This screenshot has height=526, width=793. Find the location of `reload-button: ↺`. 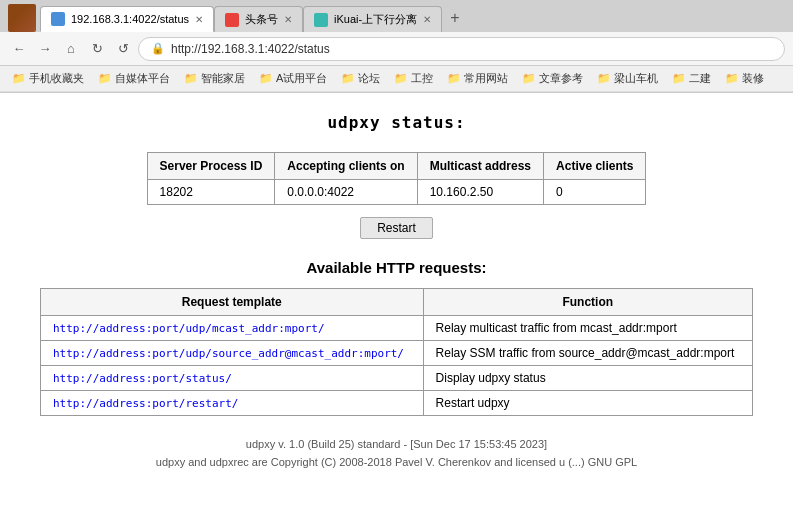

reload-button: ↺ is located at coordinates (123, 49).